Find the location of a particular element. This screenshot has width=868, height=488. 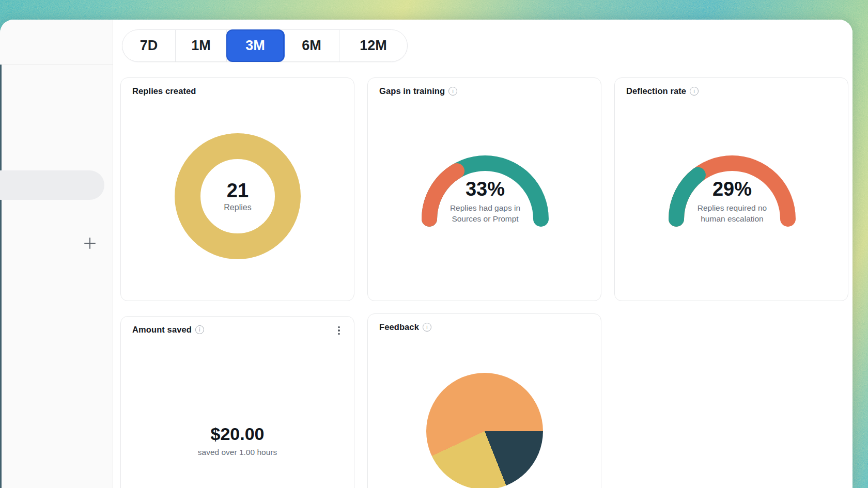

sidebar-active-item is located at coordinates (52, 185).